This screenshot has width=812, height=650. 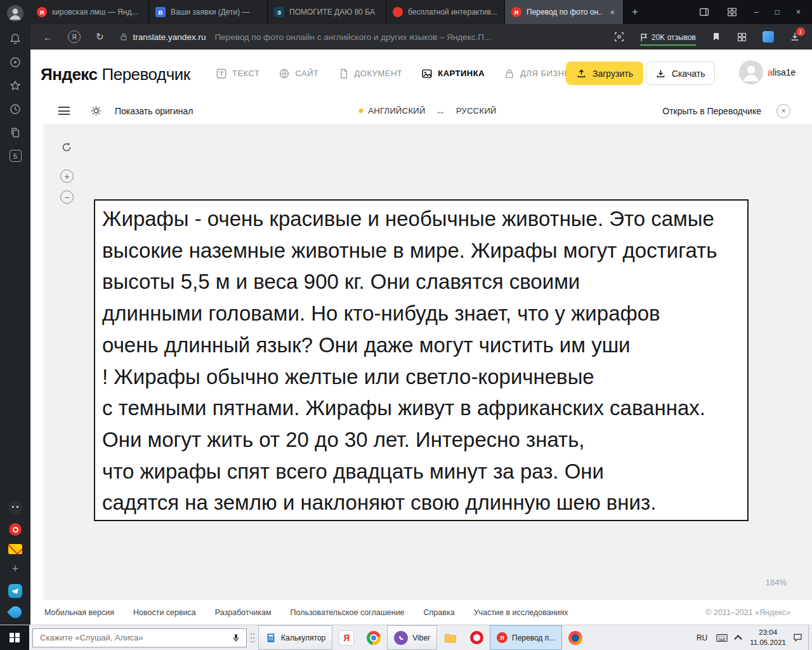 I want to click on alice-search-input, so click(x=136, y=637).